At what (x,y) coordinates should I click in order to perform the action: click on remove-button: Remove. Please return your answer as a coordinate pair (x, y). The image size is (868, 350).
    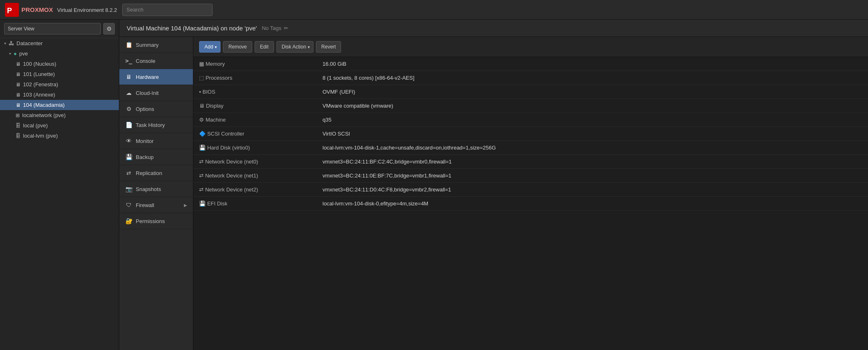
    Looking at the image, I should click on (238, 47).